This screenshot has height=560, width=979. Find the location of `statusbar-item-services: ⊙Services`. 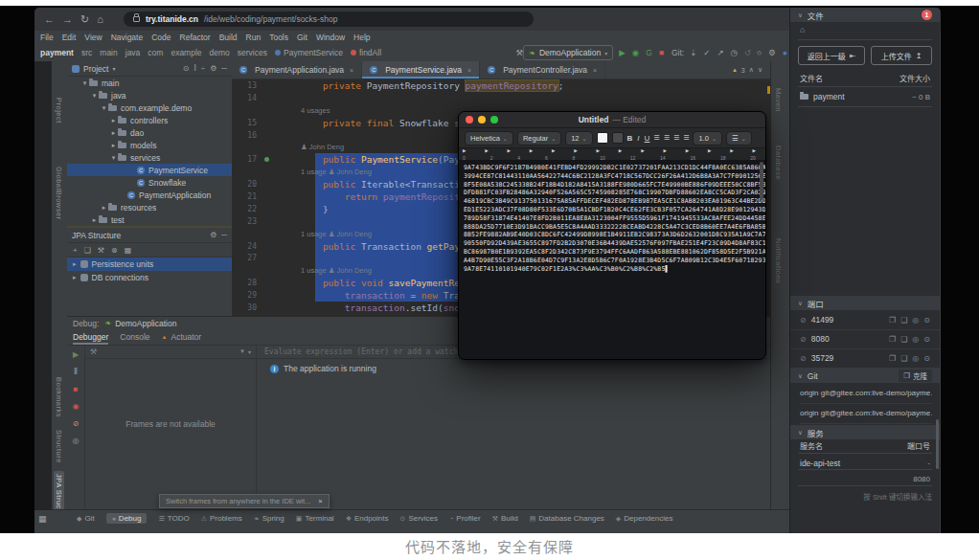

statusbar-item-services: ⊙Services is located at coordinates (420, 519).